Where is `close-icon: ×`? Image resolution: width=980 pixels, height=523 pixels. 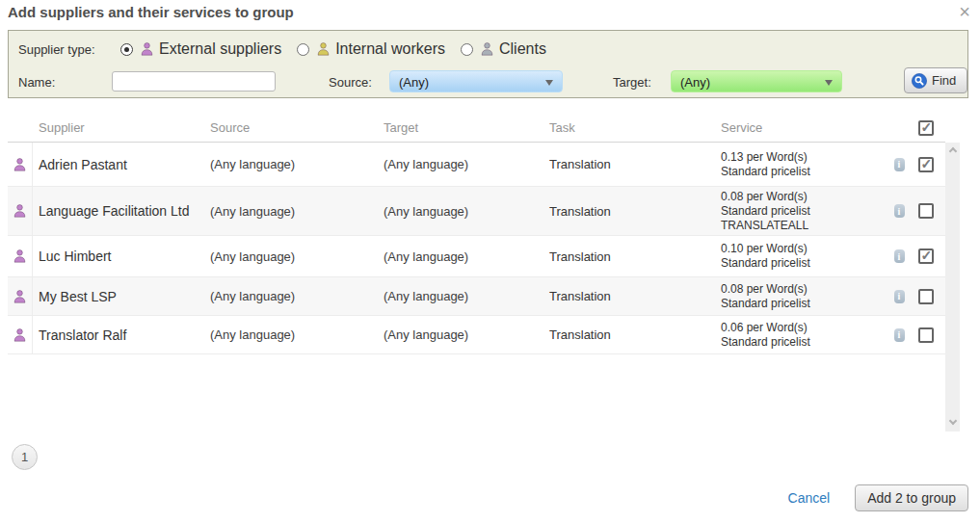 close-icon: × is located at coordinates (965, 12).